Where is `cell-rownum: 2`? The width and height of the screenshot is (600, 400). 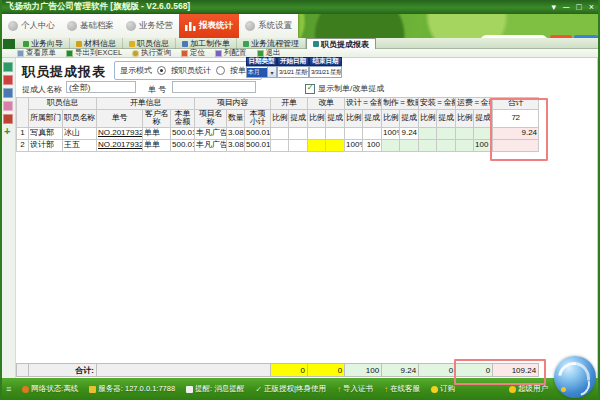 cell-rownum: 2 is located at coordinates (23, 145).